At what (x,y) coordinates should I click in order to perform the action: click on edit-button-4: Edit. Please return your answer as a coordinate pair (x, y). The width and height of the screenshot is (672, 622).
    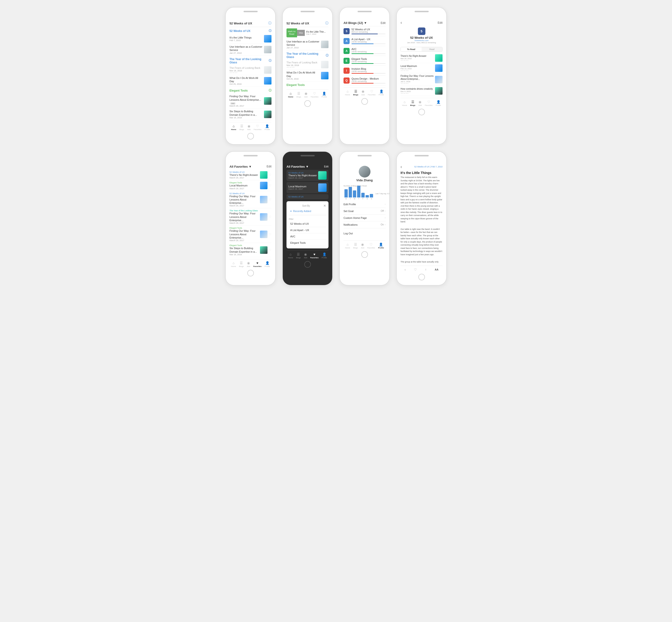
    Looking at the image, I should click on (440, 23).